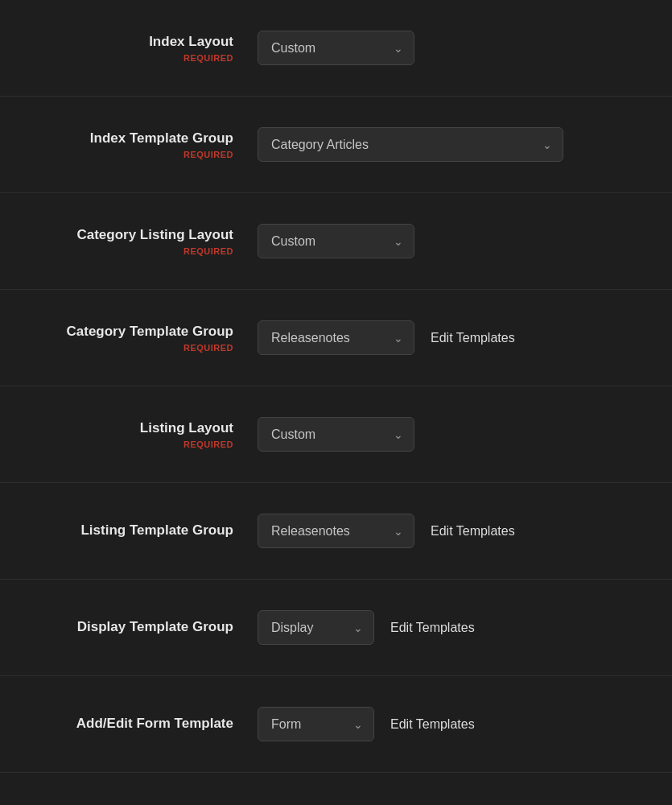  I want to click on controls-add-edit-form-template: FormDefaultCustom⌄Edit Templates, so click(449, 724).